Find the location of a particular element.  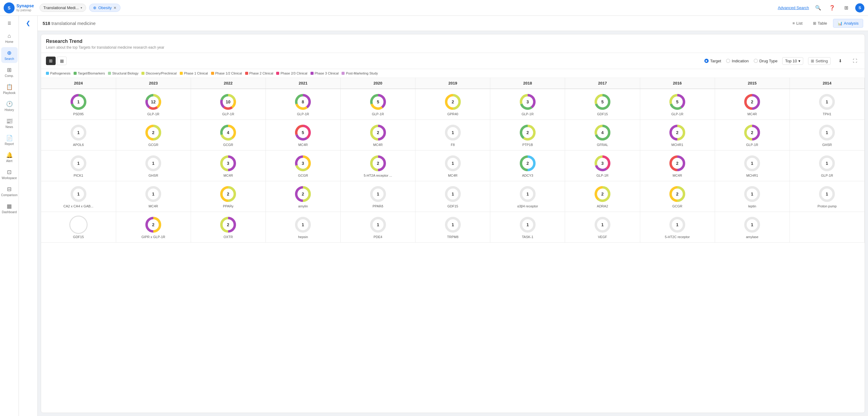

donut-wrap: 2MCHR1 is located at coordinates (677, 135).